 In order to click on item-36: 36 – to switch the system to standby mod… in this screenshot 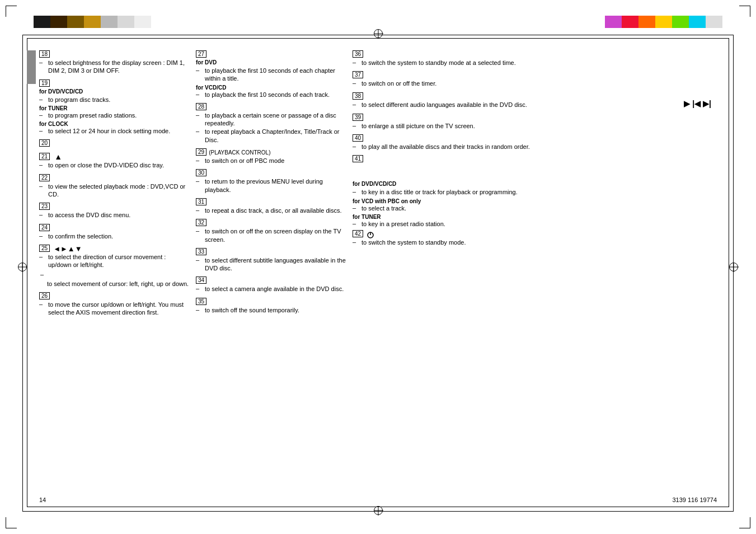, I will do `click(532, 58)`.